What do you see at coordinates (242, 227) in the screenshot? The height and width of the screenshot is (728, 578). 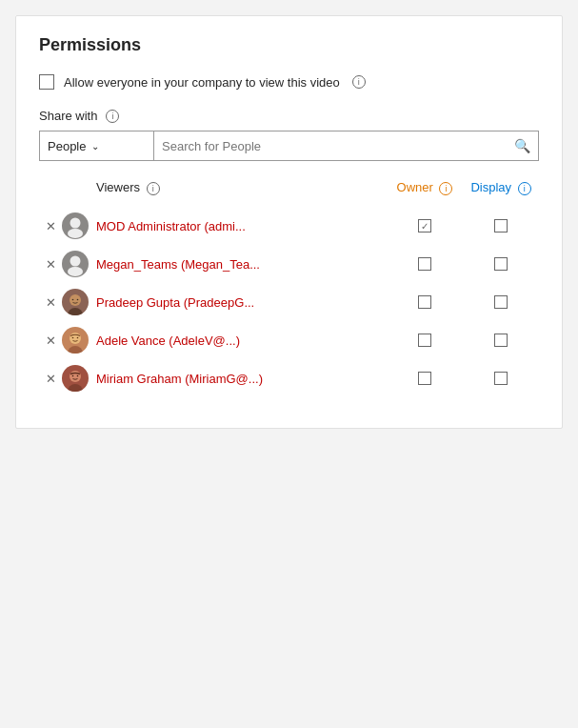 I see `person-name: MOD Administrator (admi...` at bounding box center [242, 227].